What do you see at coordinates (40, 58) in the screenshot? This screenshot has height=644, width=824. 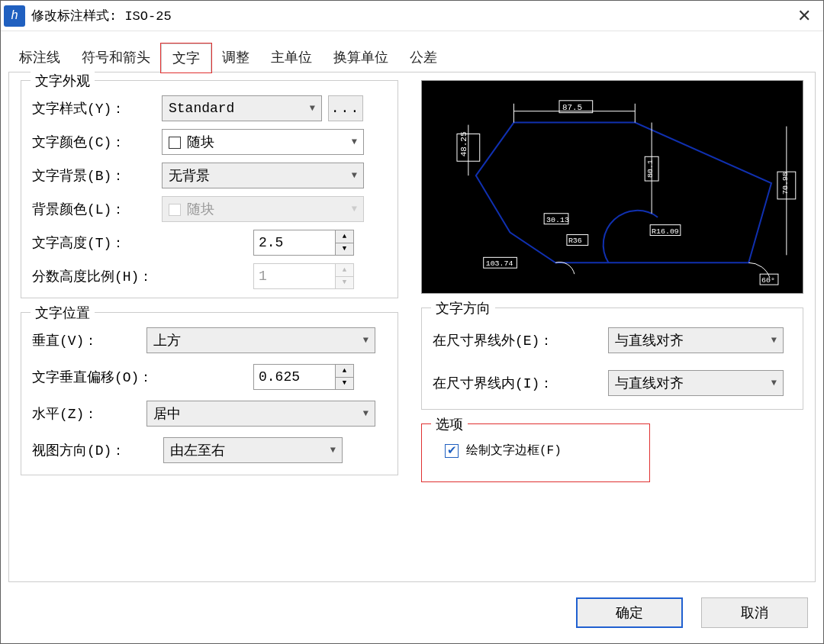 I see `tab-line: 标注线` at bounding box center [40, 58].